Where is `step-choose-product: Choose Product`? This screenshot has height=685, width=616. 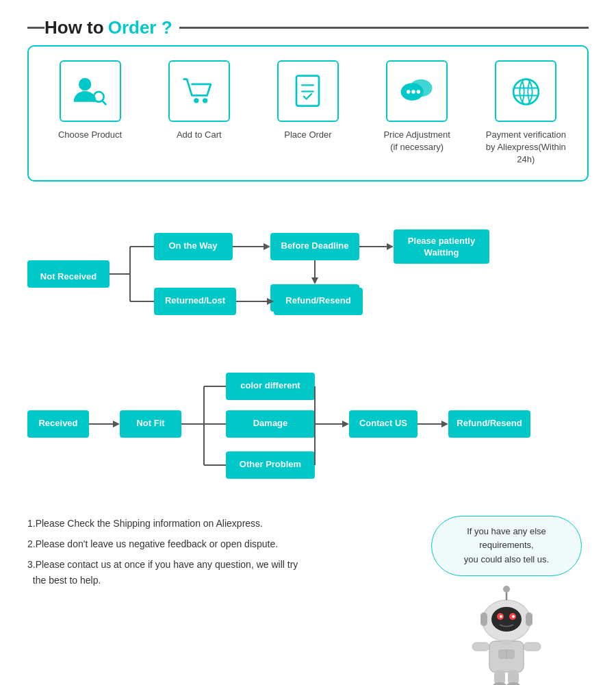 step-choose-product: Choose Product is located at coordinates (90, 101).